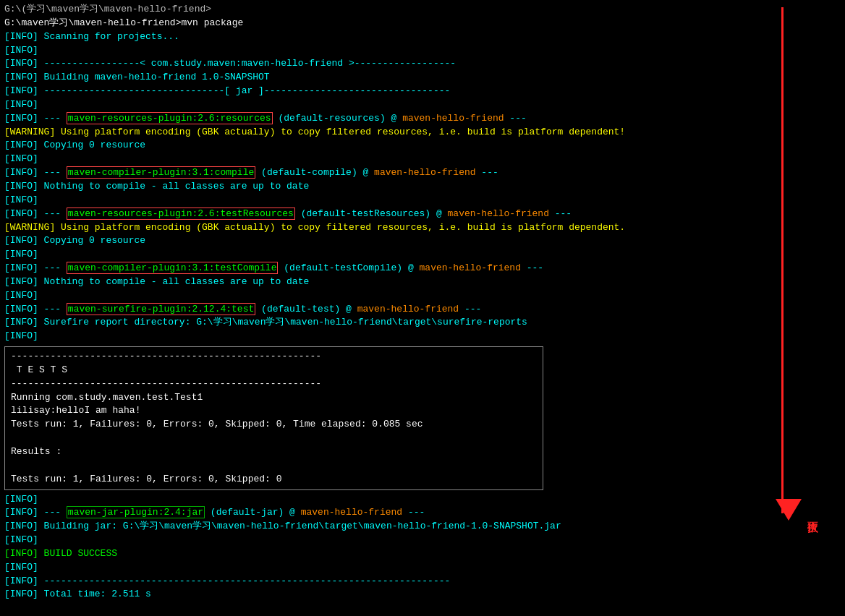 This screenshot has height=616, width=845. What do you see at coordinates (422, 38) in the screenshot?
I see `line-scanning: [INFO] Scanning for projects...` at bounding box center [422, 38].